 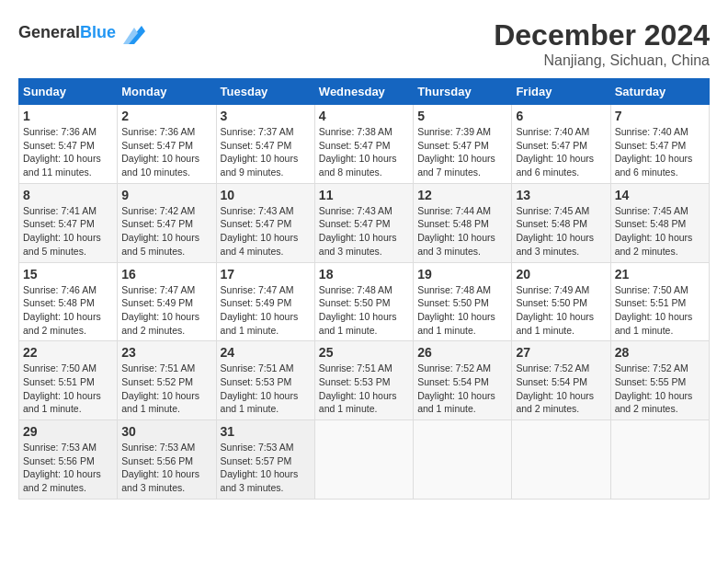 What do you see at coordinates (561, 144) in the screenshot?
I see `calendar-cell: 6 Sunrise: 7:40 AMSunset: 5:47 PMDayligh…` at bounding box center [561, 144].